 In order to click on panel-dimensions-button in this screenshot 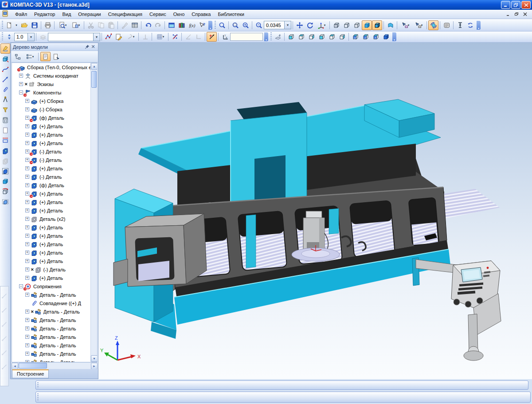, I will do `click(5, 140)`.